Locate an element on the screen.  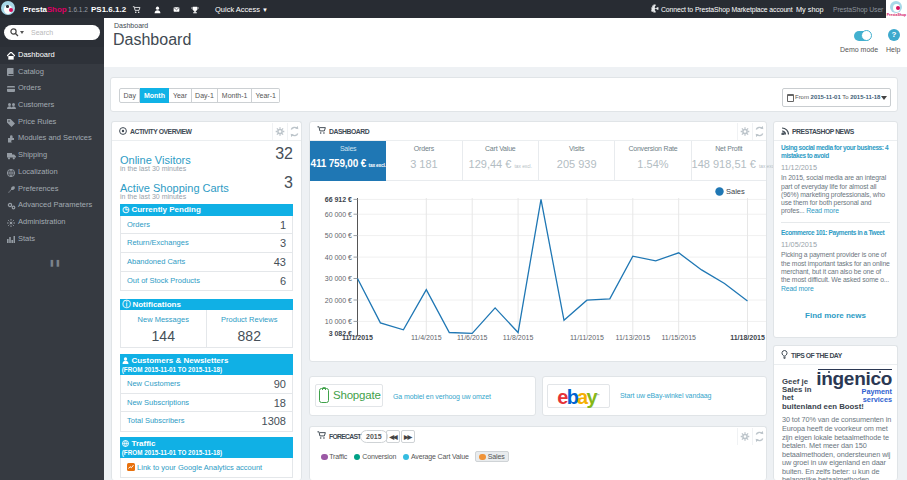
svg-text: 11/11/2015 is located at coordinates (587, 338).